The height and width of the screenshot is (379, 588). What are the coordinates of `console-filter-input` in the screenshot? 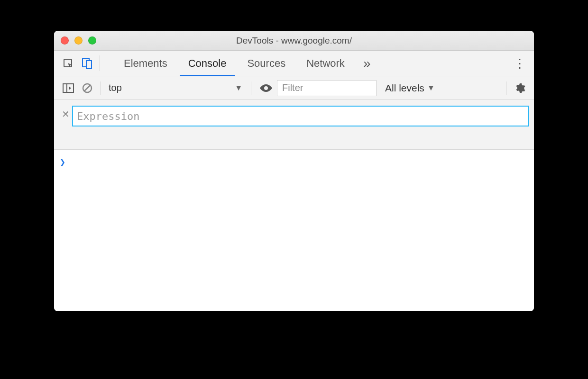 It's located at (327, 88).